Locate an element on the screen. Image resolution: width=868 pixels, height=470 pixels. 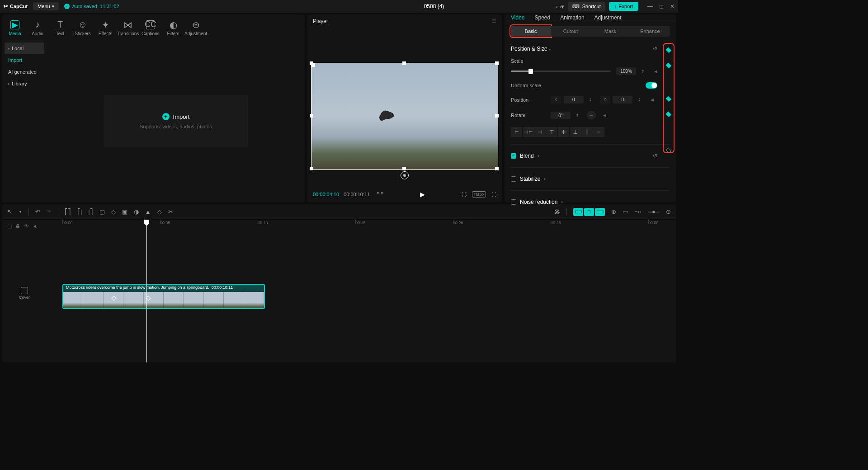
preview-frame: ⊕ is located at coordinates (405, 117).